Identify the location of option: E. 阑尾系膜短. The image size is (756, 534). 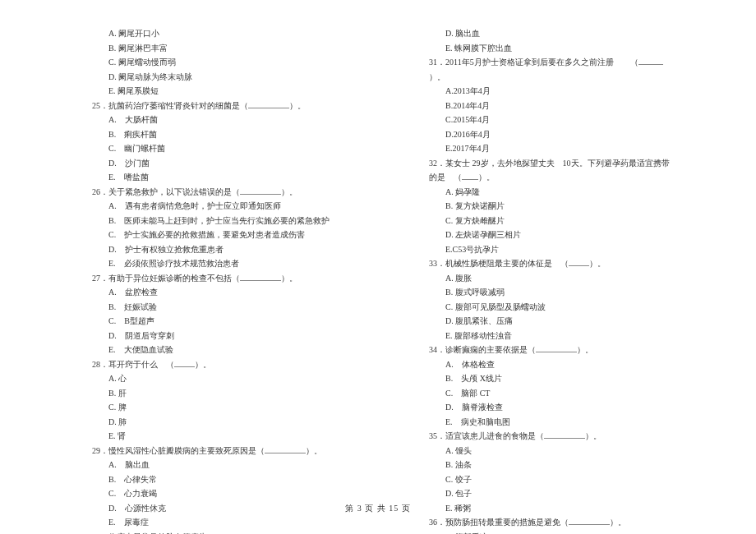
(210, 91).